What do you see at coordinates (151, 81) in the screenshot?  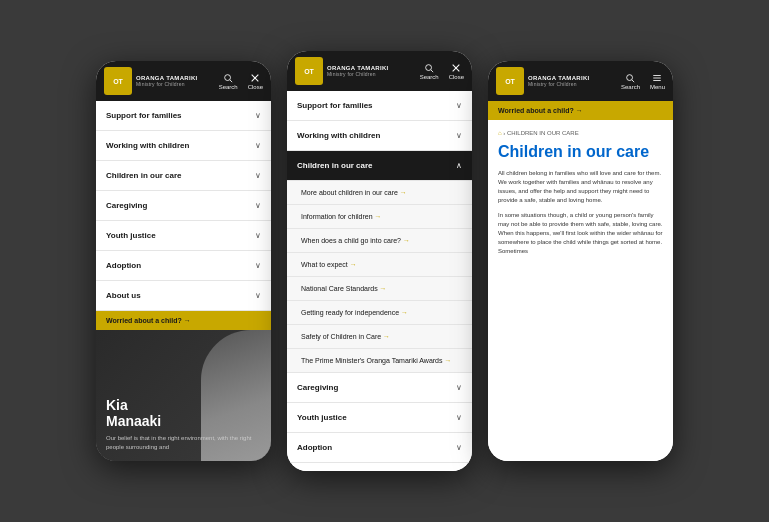 I see `logo-area-1: OT ORANGA TAMARIKI Ministry for Children` at bounding box center [151, 81].